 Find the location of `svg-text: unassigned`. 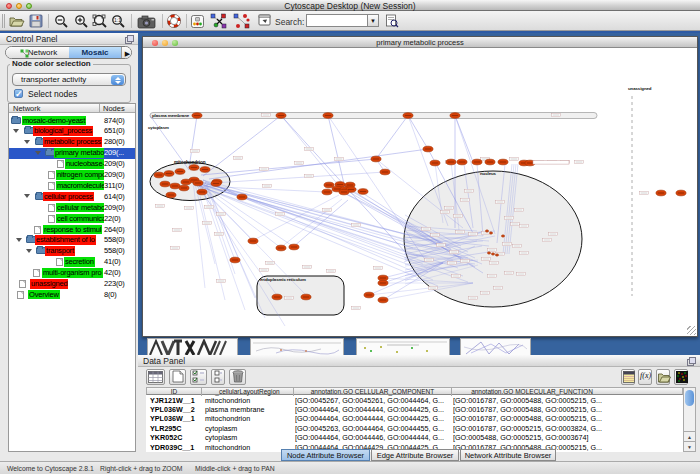

svg-text: unassigned is located at coordinates (640, 88).